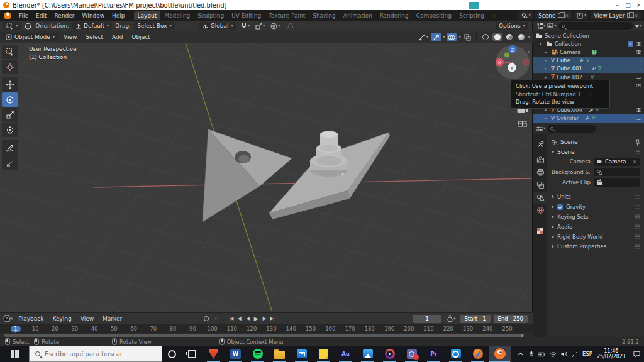  I want to click on taskbar-app-word: W, so click(235, 354).